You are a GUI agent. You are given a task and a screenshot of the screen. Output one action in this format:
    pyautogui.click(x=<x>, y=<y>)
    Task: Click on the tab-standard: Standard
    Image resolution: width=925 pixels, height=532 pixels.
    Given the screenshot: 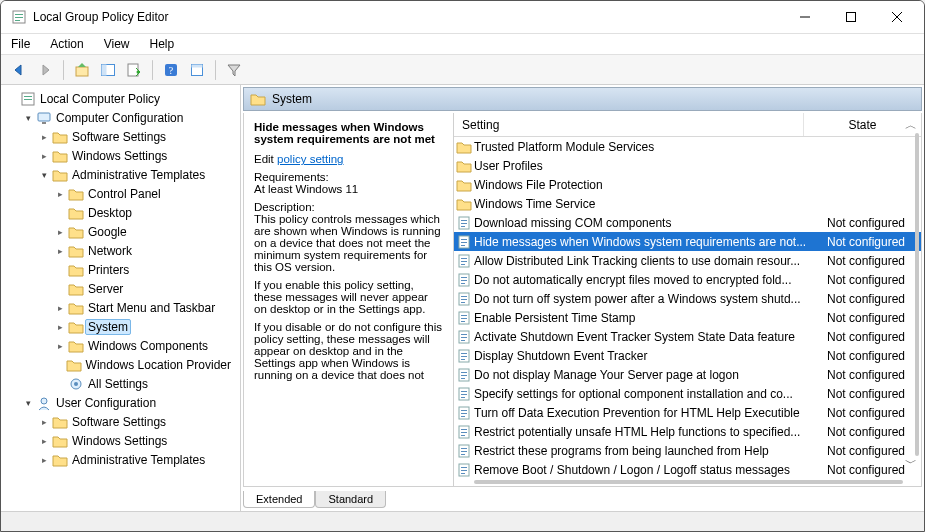 What is the action you would take?
    pyautogui.click(x=350, y=500)
    